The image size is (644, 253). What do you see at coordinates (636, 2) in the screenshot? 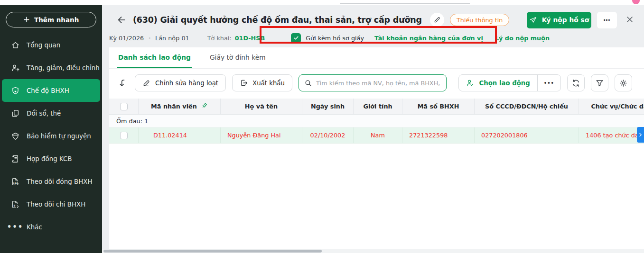
I see `notification-dot` at bounding box center [636, 2].